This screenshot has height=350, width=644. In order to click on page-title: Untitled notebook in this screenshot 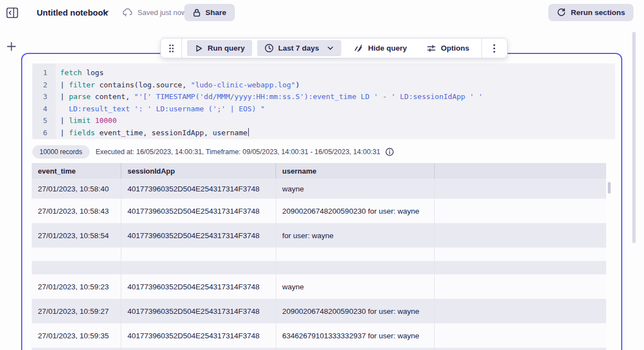, I will do `click(72, 12)`.